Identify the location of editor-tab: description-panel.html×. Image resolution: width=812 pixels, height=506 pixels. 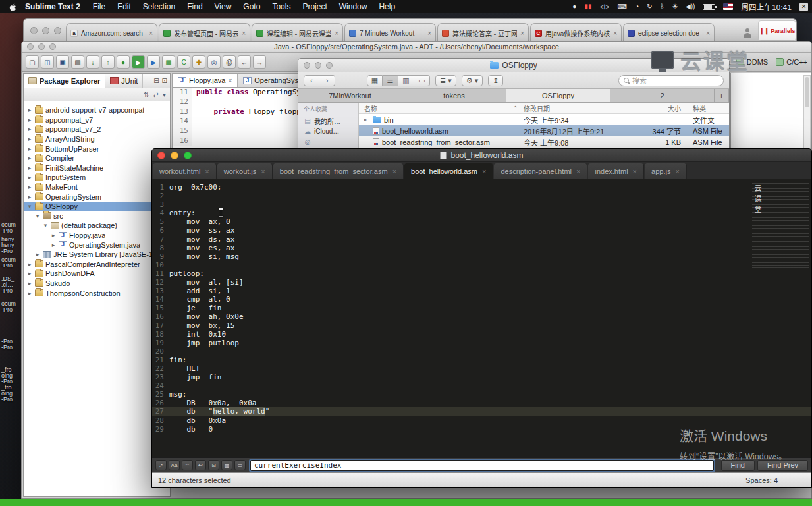
(541, 171).